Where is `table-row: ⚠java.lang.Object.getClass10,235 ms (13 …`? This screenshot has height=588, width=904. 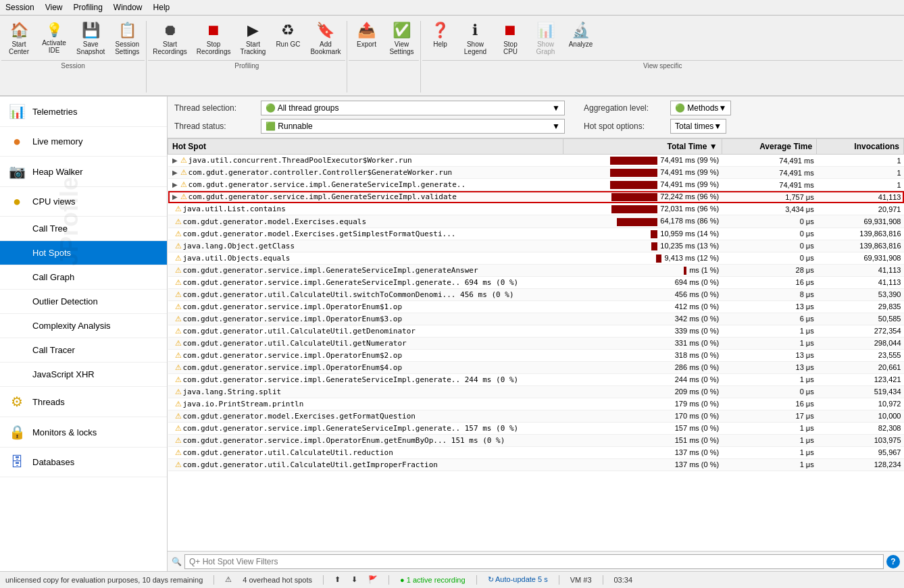 table-row: ⚠java.lang.Object.getClass10,235 ms (13 … is located at coordinates (536, 246).